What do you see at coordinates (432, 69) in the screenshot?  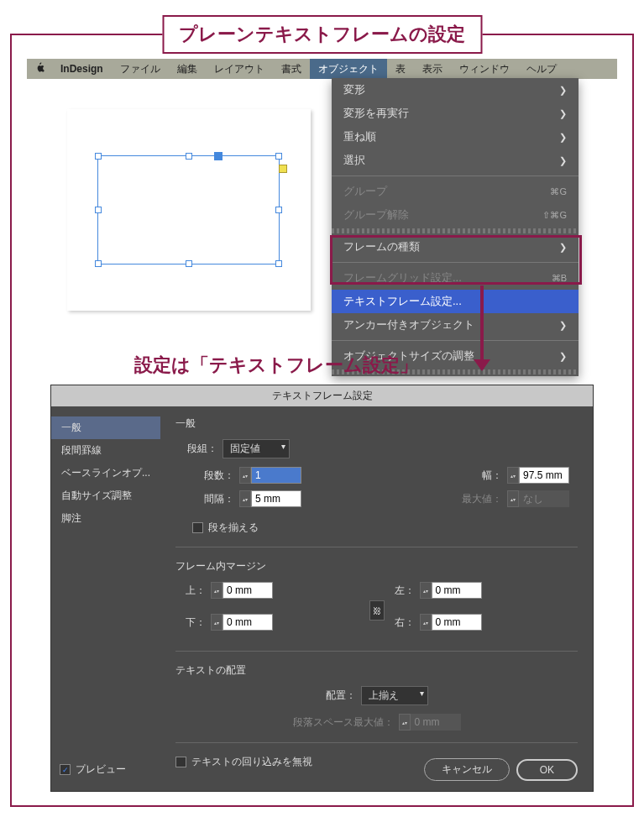 I see `menu-view: 表示` at bounding box center [432, 69].